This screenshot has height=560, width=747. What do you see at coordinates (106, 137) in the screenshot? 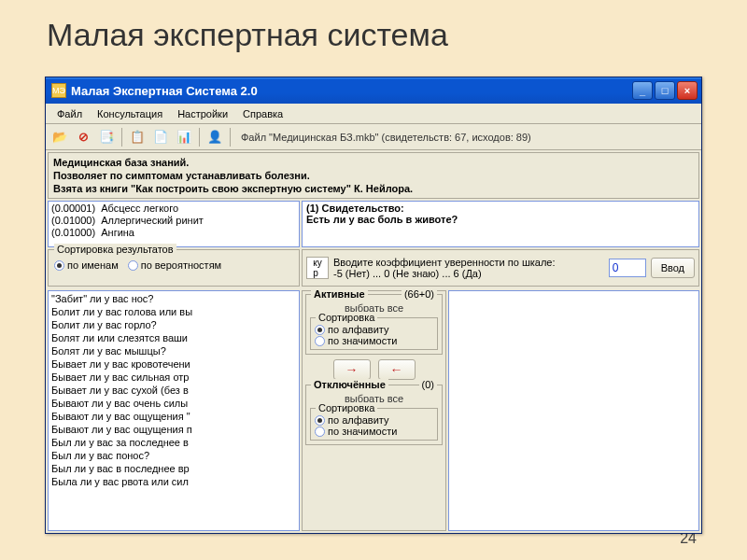
I see `kb-icon: 📑` at bounding box center [106, 137].